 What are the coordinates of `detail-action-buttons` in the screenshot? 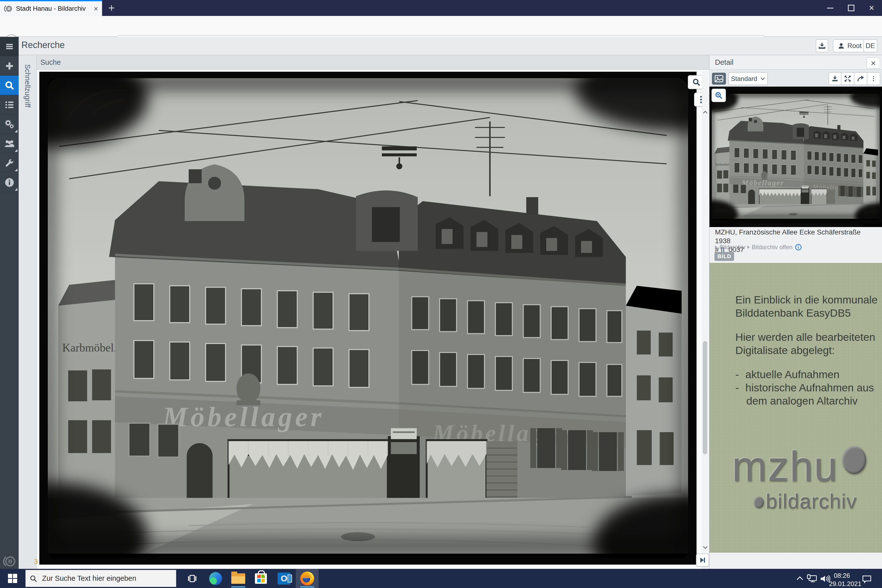 It's located at (854, 79).